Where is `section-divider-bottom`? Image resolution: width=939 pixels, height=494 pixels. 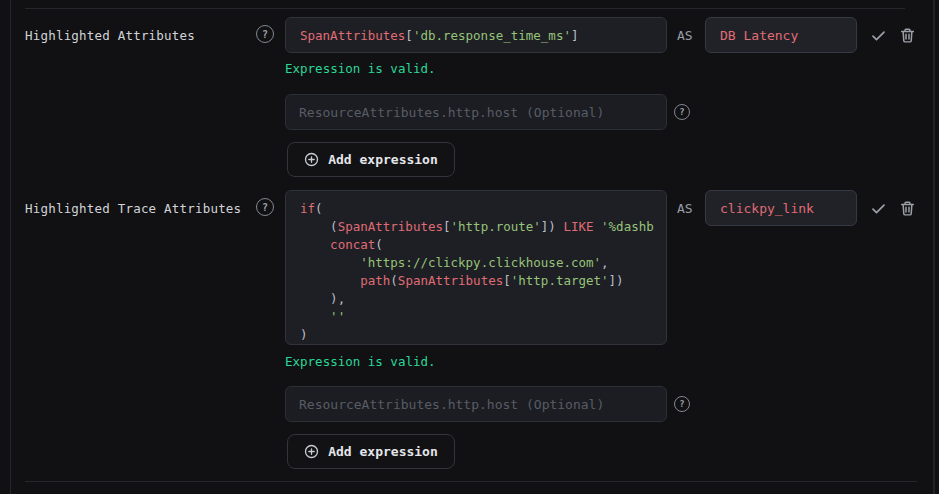
section-divider-bottom is located at coordinates (471, 482).